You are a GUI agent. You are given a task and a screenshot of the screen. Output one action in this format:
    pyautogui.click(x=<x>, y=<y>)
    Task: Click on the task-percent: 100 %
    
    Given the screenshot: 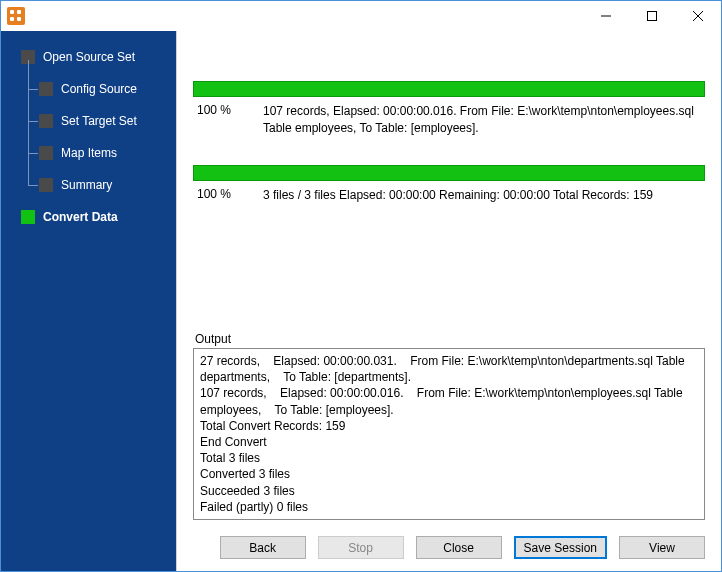 What is the action you would take?
    pyautogui.click(x=228, y=110)
    